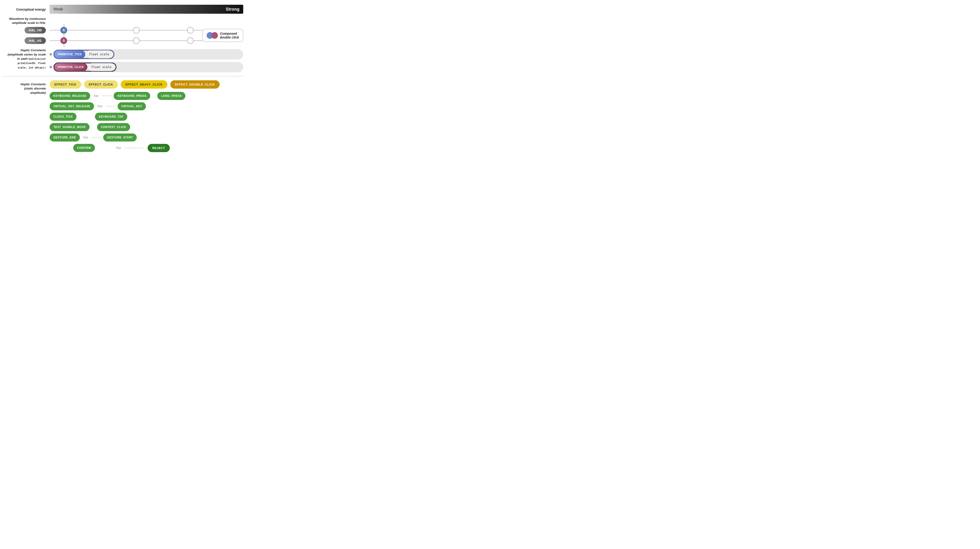 Image resolution: width=980 pixels, height=549 pixels. What do you see at coordinates (132, 107) in the screenshot?
I see `virtual-key-button: VIRTUAL_KEY` at bounding box center [132, 107].